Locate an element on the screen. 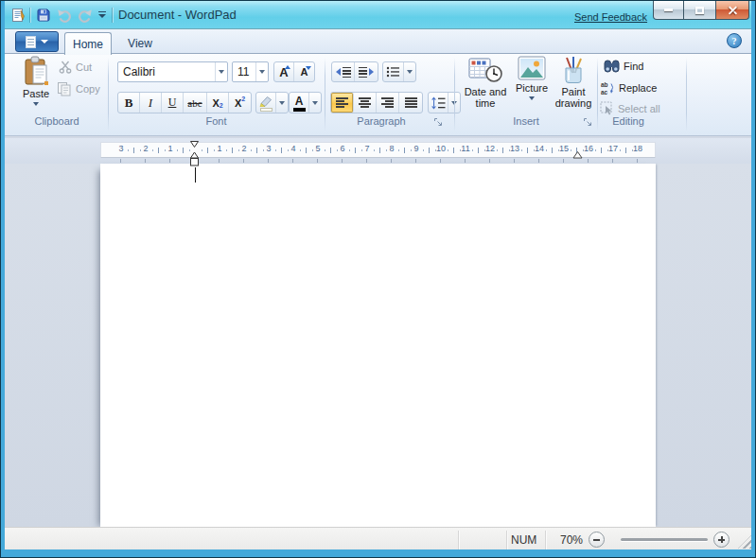 The width and height of the screenshot is (756, 558). italic-button: I is located at coordinates (151, 102).